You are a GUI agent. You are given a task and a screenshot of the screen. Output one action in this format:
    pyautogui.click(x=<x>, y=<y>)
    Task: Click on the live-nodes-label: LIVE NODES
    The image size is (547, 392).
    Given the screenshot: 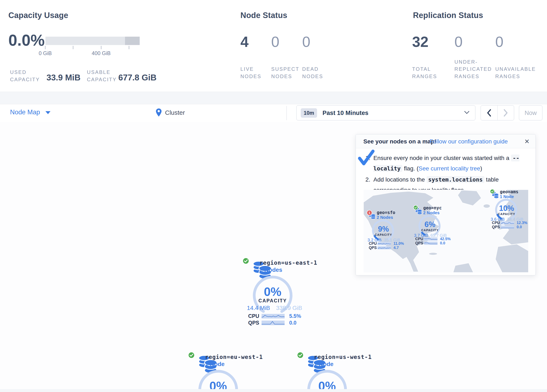 What is the action you would take?
    pyautogui.click(x=253, y=73)
    